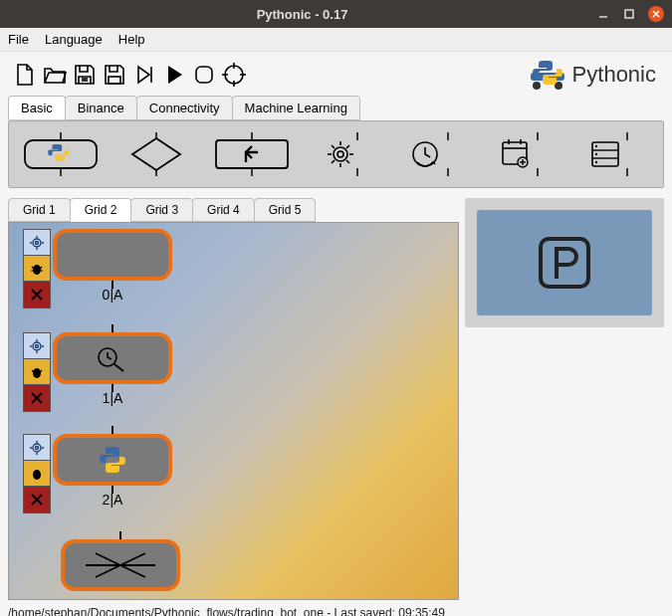  Describe the element at coordinates (113, 500) in the screenshot. I see `node-label: 2|A` at that location.